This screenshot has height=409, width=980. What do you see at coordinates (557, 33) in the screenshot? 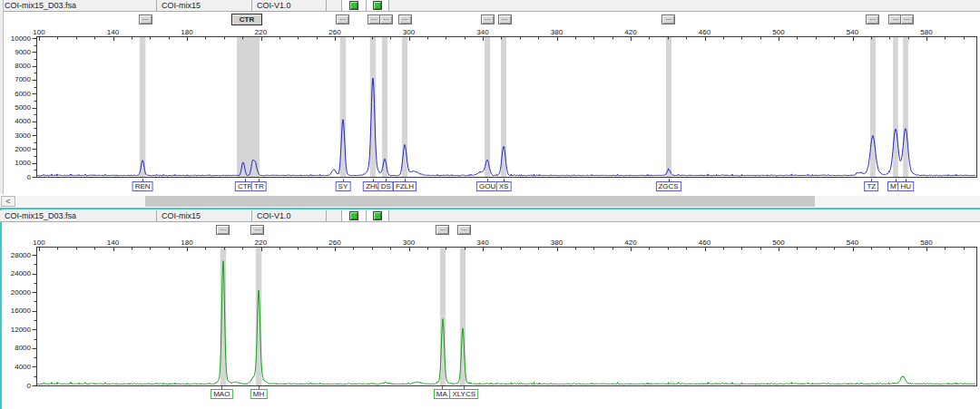
I see `x-axis-label: 380` at bounding box center [557, 33].